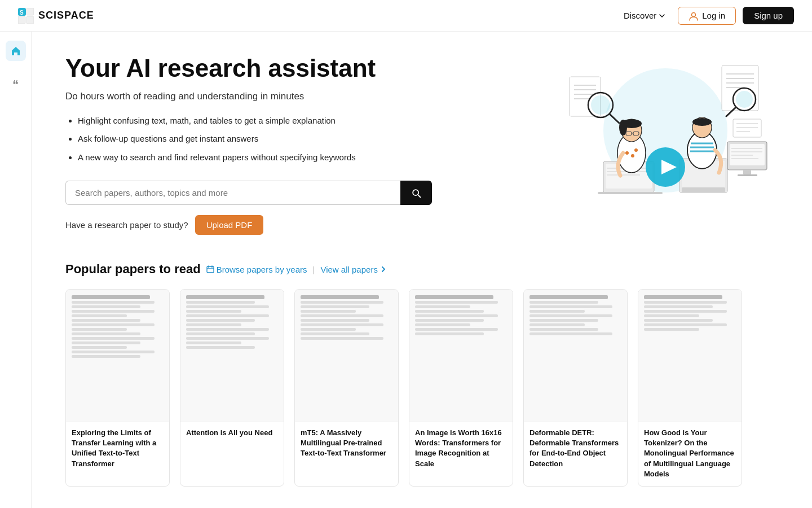 The width and height of the screenshot is (812, 508). I want to click on home-icon, so click(16, 51).